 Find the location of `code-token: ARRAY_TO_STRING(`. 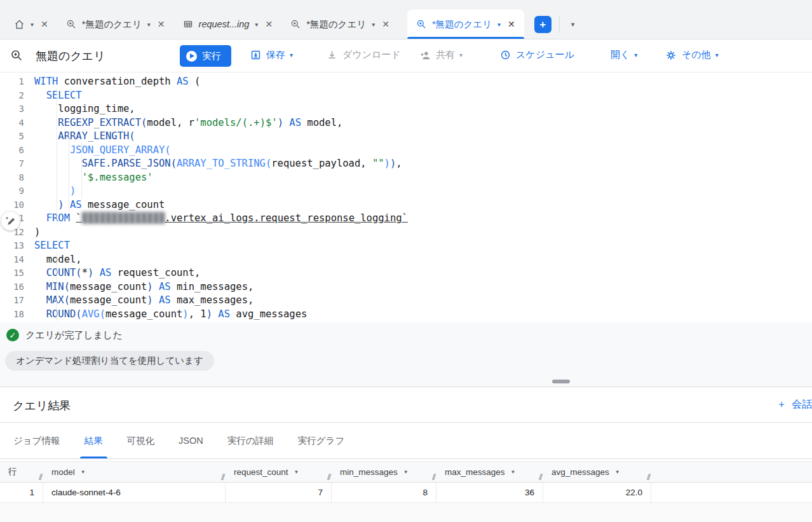

code-token: ARRAY_TO_STRING( is located at coordinates (224, 163).